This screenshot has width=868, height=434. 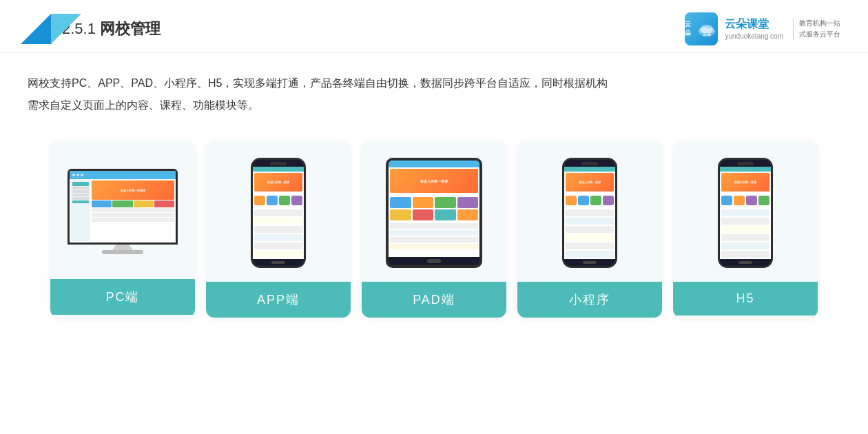 I want to click on monitor-stand, so click(x=123, y=247).